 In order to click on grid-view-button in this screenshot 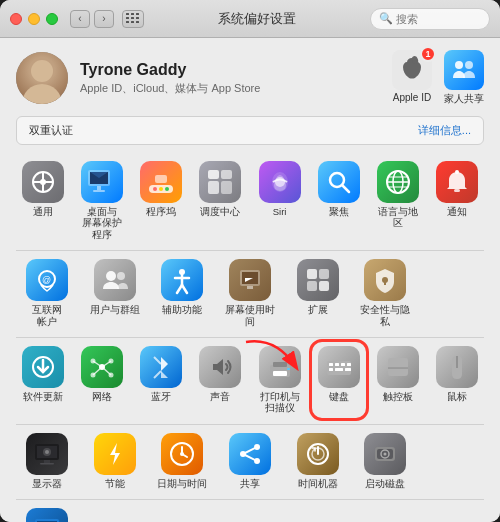, I will do `click(133, 19)`.